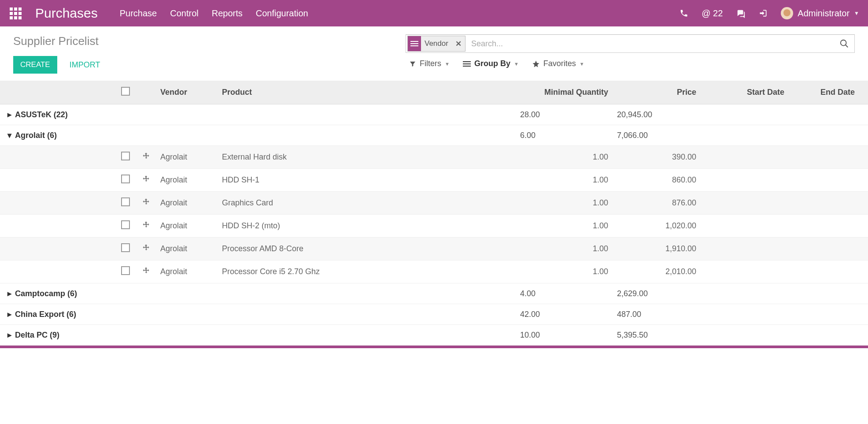  What do you see at coordinates (657, 93) in the screenshot?
I see `col-price: Price` at bounding box center [657, 93].